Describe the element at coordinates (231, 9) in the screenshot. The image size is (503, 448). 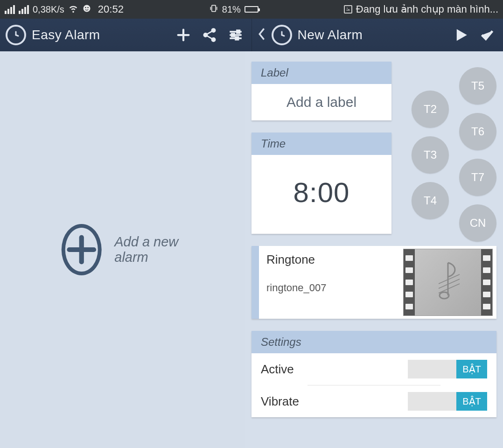
I see `battery-percent: 81%` at that location.